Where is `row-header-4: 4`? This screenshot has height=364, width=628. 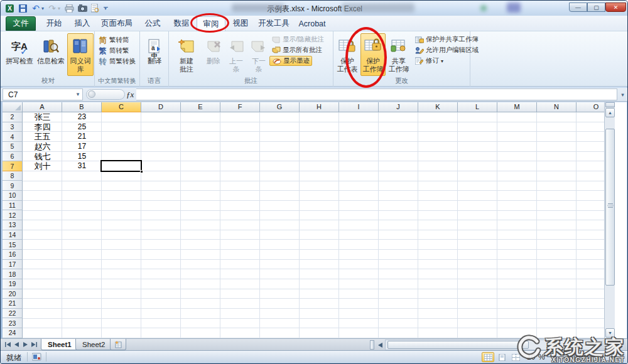 row-header-4: 4 is located at coordinates (13, 137).